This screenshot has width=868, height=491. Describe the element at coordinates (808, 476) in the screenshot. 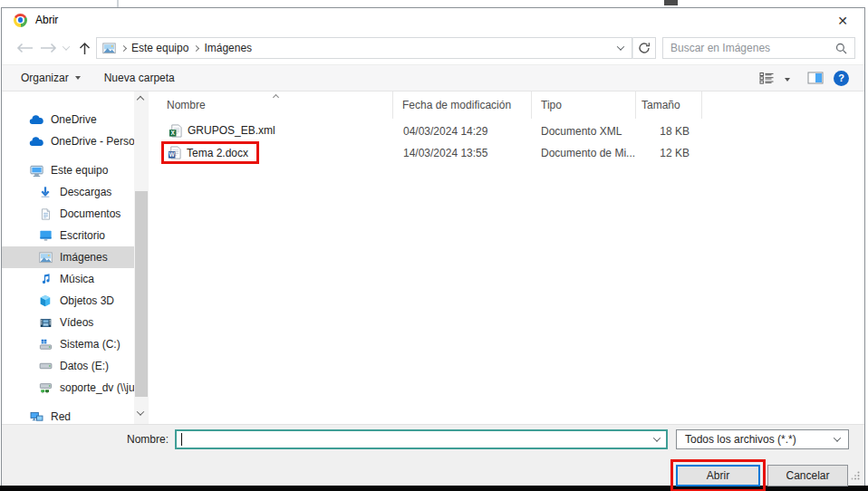

I see `cancel-button: Cancelar` at that location.